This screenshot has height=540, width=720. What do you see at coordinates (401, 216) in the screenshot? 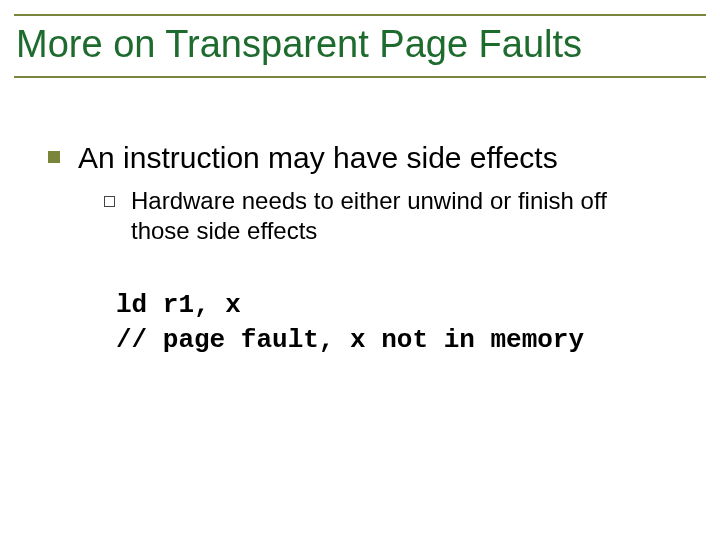
I see `sub-list-item-text: Hardware needs to either unwind or finis…` at bounding box center [401, 216].